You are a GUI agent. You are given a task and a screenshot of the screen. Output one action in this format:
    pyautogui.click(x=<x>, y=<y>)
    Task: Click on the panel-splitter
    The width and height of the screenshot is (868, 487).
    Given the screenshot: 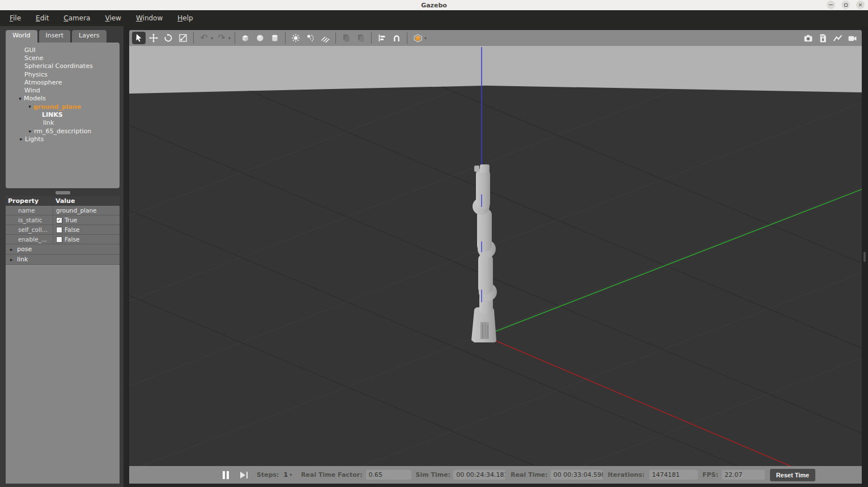 What is the action you would take?
    pyautogui.click(x=62, y=193)
    